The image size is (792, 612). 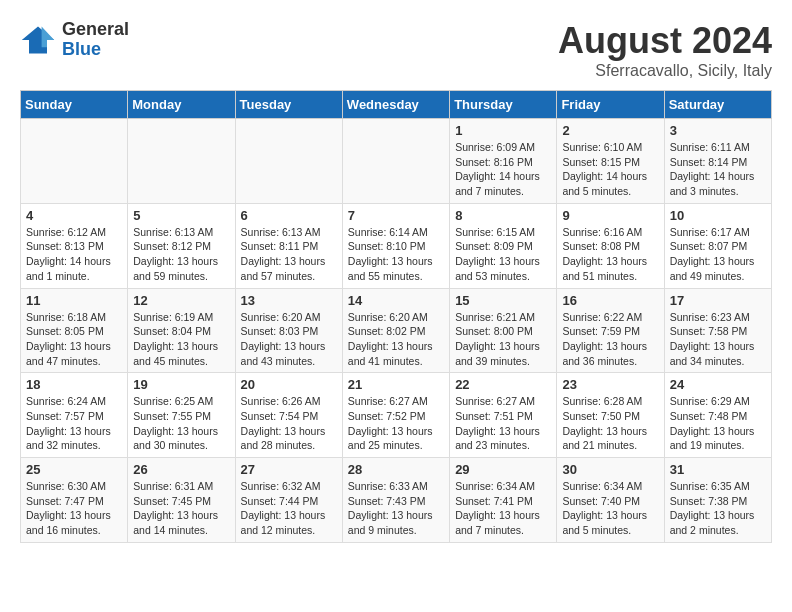 I want to click on day-number: 15, so click(x=503, y=300).